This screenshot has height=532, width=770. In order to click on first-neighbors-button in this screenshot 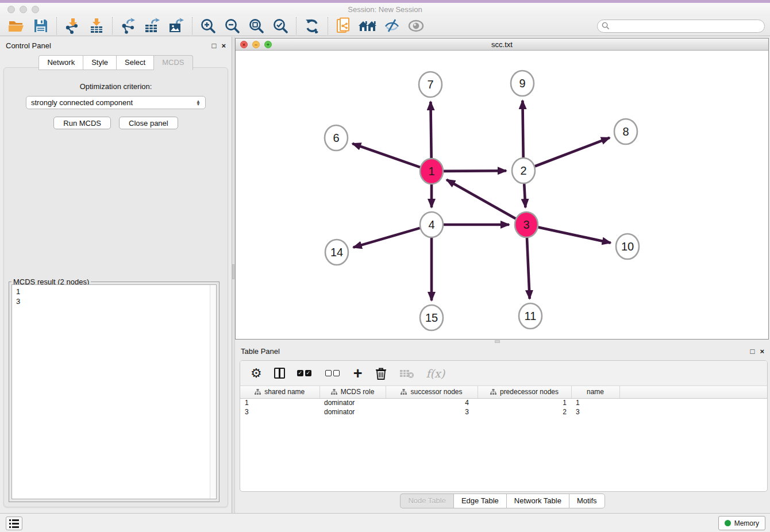, I will do `click(368, 26)`.